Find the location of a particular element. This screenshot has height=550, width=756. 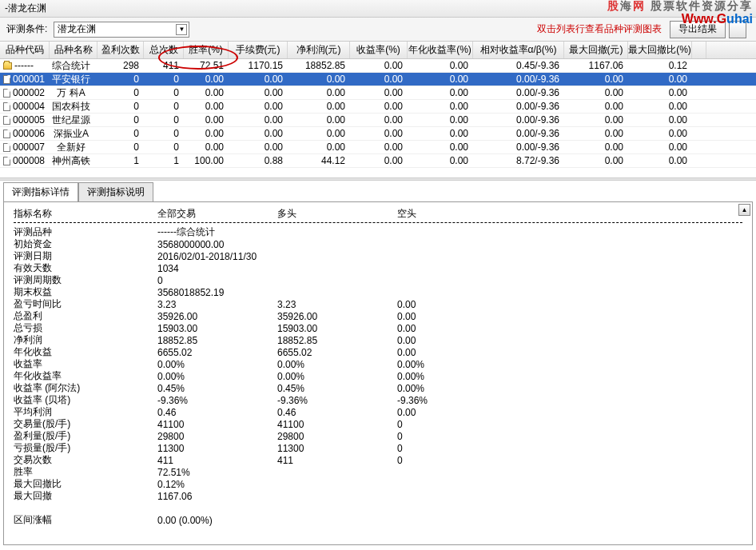

col-header: 品种名称 is located at coordinates (74, 50).